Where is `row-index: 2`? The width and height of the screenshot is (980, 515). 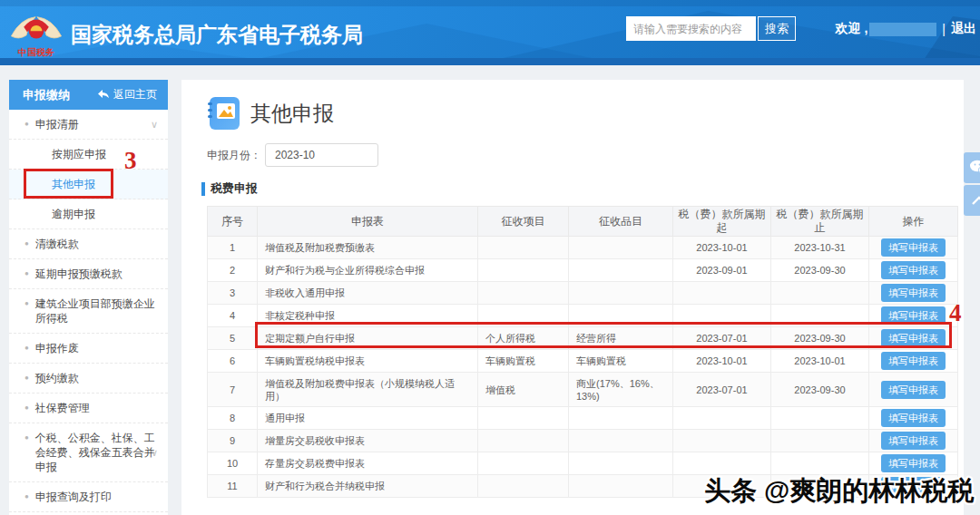 row-index: 2 is located at coordinates (232, 270).